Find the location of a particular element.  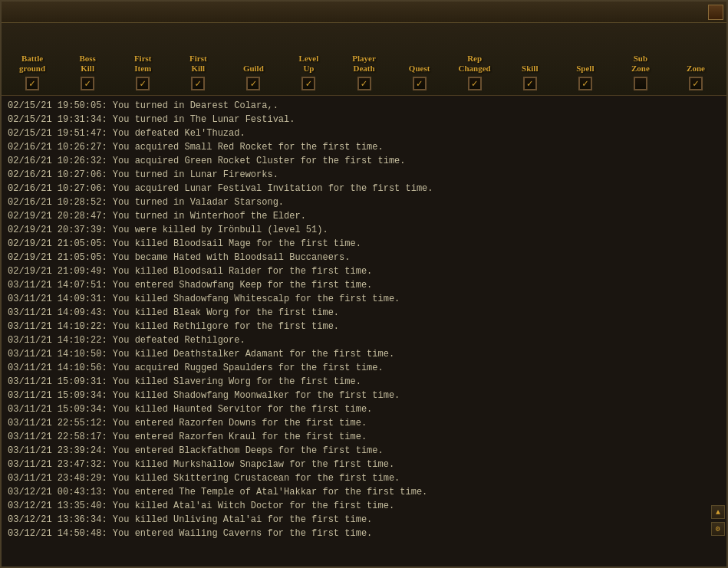

header-label-first-kill: First Kill is located at coordinates (198, 64).